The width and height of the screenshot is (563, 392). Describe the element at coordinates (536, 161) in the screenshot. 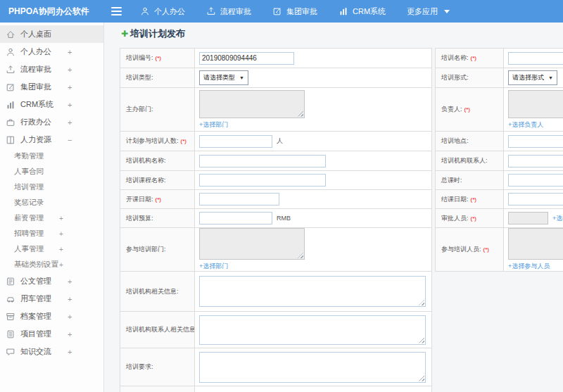

I see `org-contact-input` at that location.